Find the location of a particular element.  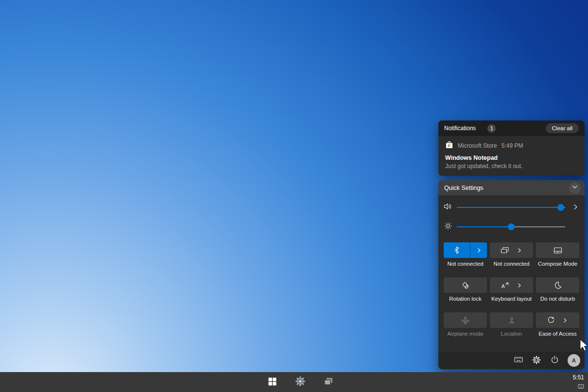

microsoft-store-icon is located at coordinates (449, 146).